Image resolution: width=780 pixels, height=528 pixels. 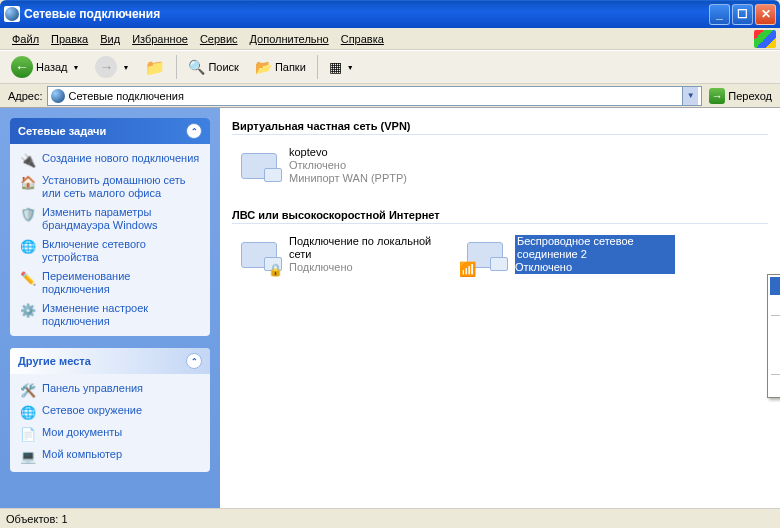 What do you see at coordinates (276, 270) in the screenshot?
I see `firewall-lock-icon: 🔒` at bounding box center [276, 270].